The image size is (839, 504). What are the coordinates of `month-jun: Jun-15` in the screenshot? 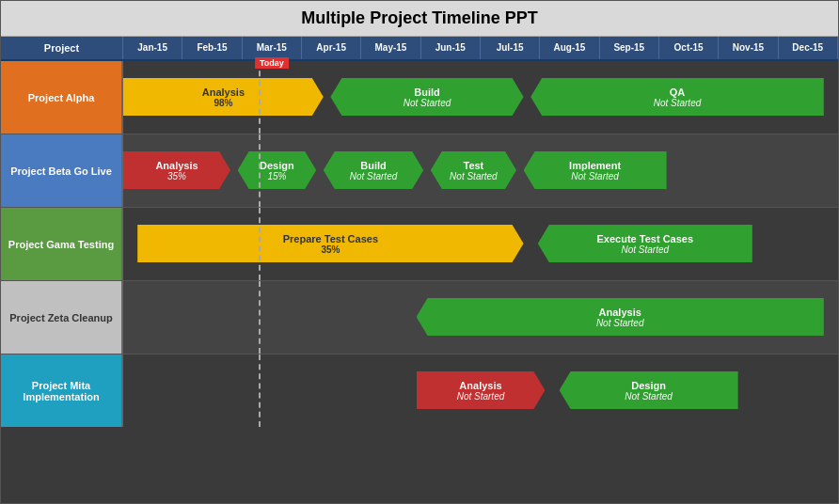 It's located at (451, 48).